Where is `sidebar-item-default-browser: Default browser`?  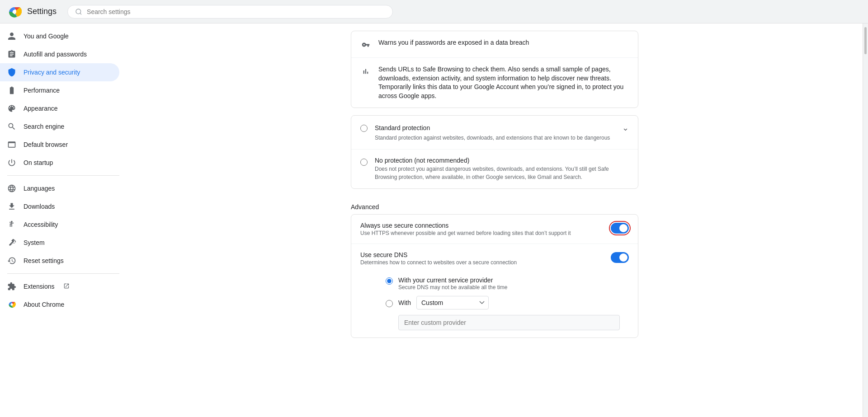 sidebar-item-default-browser: Default browser is located at coordinates (60, 145).